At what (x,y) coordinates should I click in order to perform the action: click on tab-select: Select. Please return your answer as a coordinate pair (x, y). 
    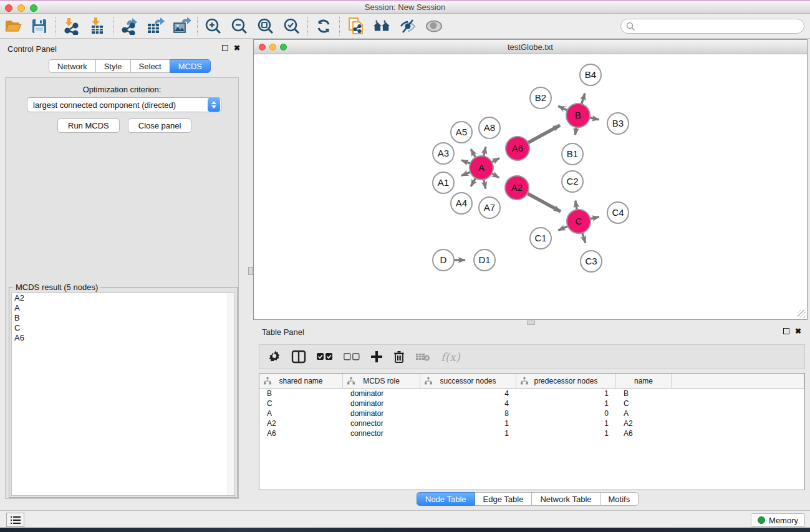
    Looking at the image, I should click on (150, 66).